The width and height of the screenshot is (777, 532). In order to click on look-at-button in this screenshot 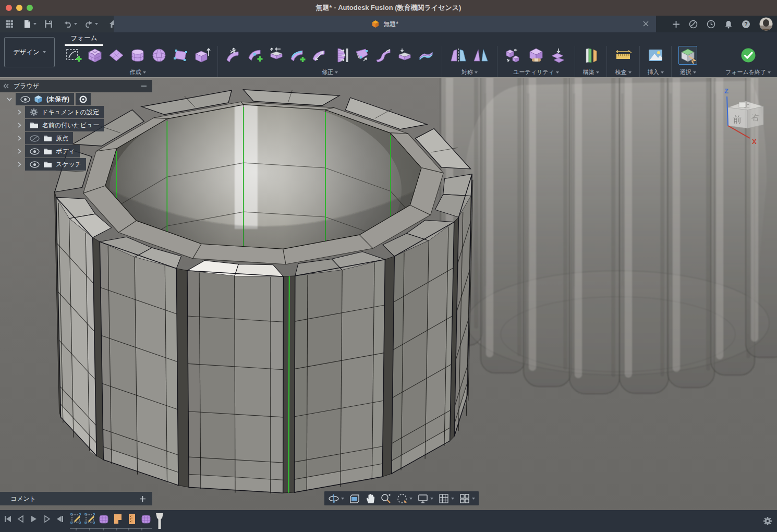, I will do `click(355, 499)`.